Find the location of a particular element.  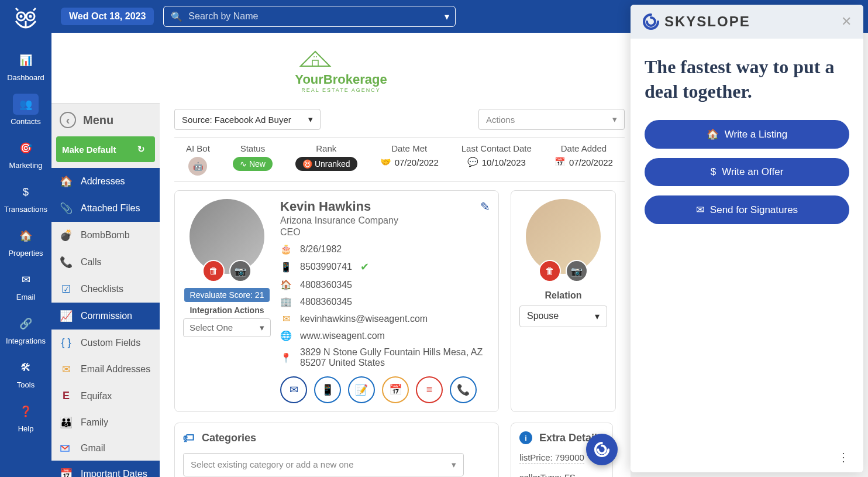

integration-label: Integration Actions is located at coordinates (227, 310).